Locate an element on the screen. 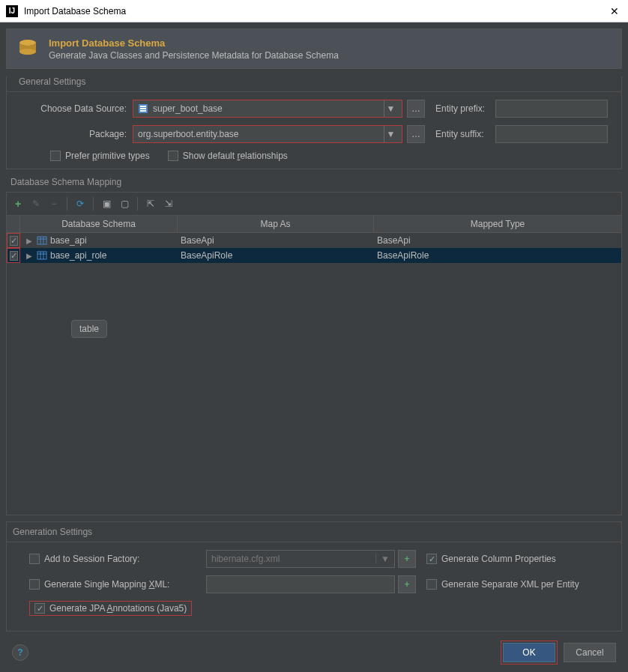 The image size is (628, 672). remove-button: − is located at coordinates (54, 204).